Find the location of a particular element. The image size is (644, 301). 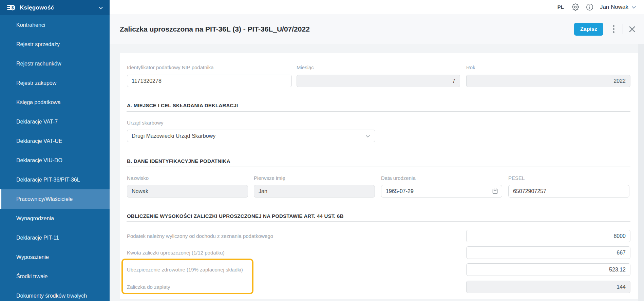

language-switcher: PL is located at coordinates (561, 7).